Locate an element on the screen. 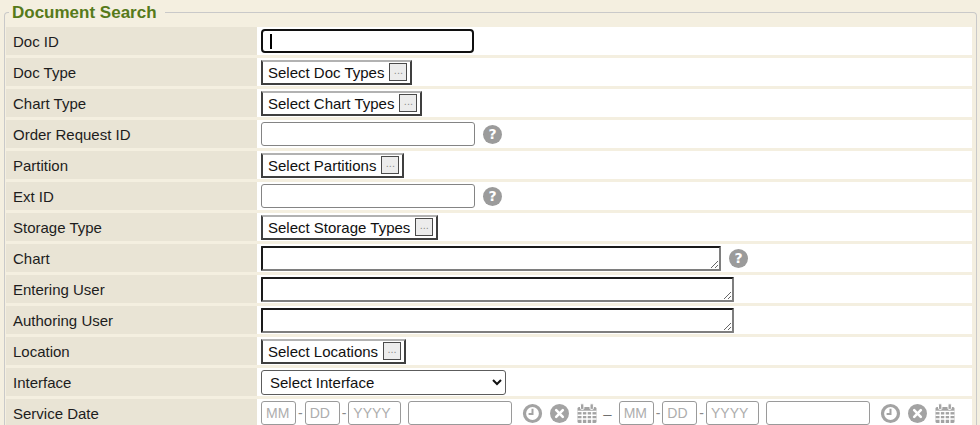 Image resolution: width=980 pixels, height=425 pixels. form-row-interface: Interface Select Interface is located at coordinates (489, 382).